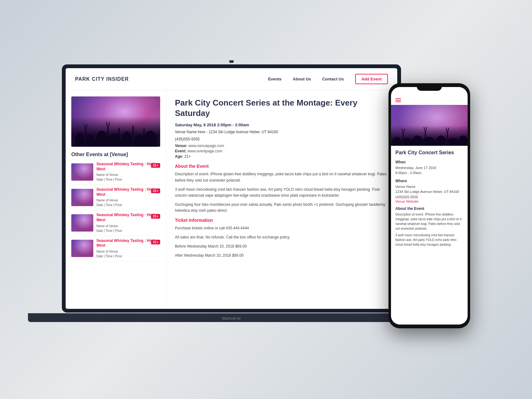 Image resolution: width=532 pixels, height=399 pixels. I want to click on sidebar-section-title: Other Events at [Venue], so click(116, 155).